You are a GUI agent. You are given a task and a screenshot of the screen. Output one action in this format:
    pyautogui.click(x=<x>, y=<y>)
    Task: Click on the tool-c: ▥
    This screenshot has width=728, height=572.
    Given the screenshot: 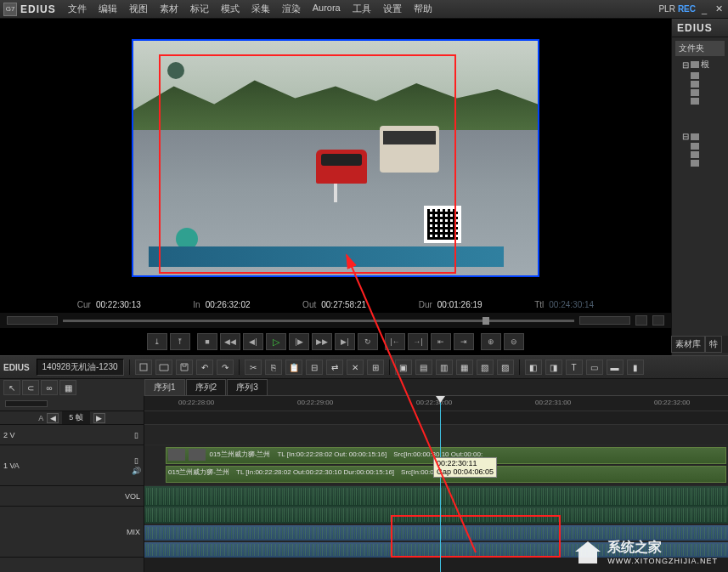 What is the action you would take?
    pyautogui.click(x=444, y=367)
    